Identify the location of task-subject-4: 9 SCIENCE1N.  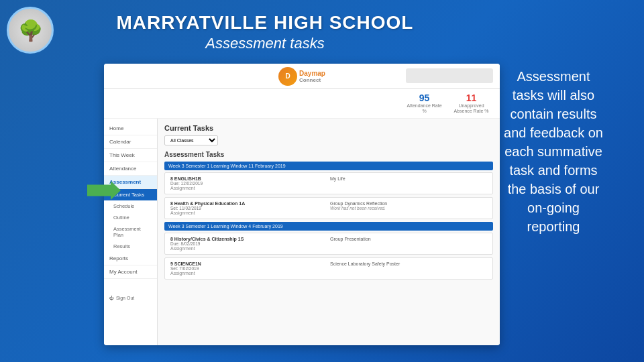
(249, 264).